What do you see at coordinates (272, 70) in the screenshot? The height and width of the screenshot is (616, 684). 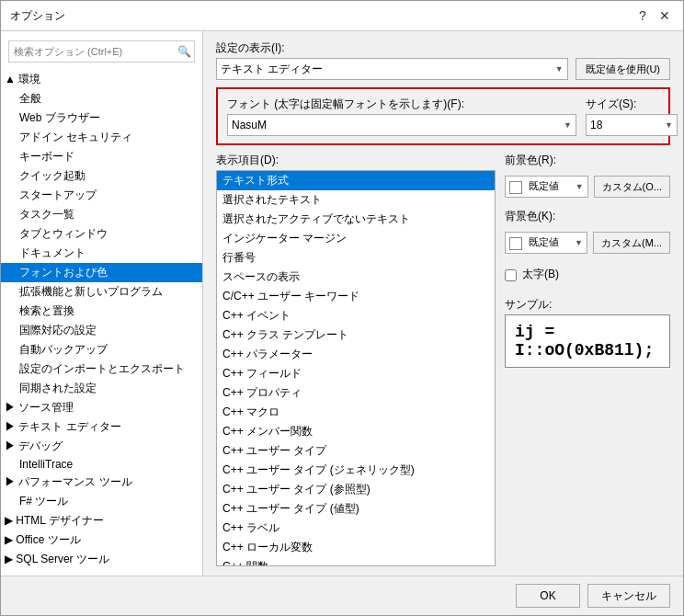 I see `display-dropdown-value: テキスト エディター` at bounding box center [272, 70].